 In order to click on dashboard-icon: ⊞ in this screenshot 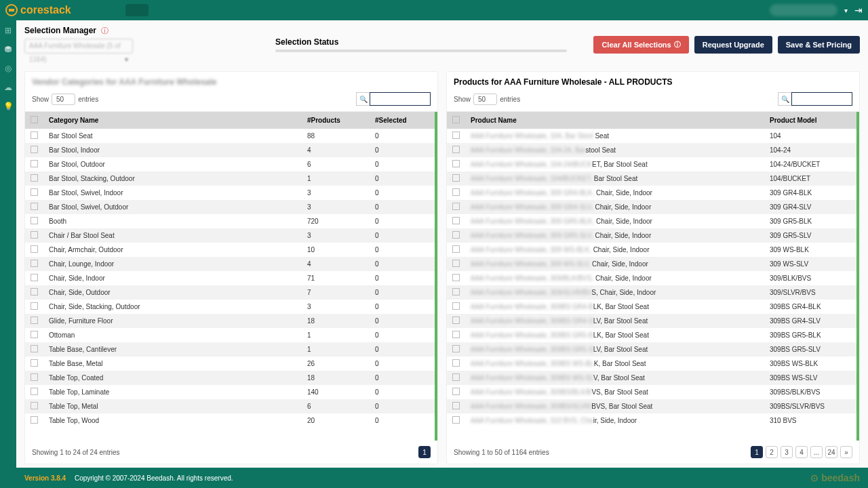, I will do `click(8, 30)`.